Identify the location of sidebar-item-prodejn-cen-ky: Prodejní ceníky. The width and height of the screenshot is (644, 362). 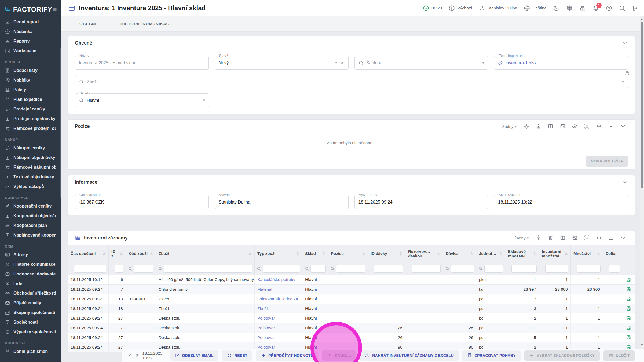
(31, 109).